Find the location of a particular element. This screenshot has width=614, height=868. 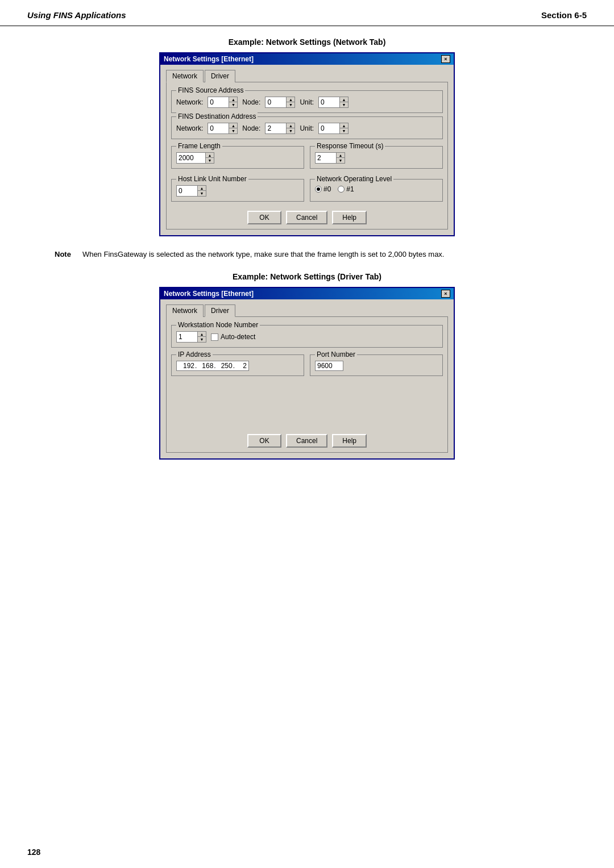

frame-length-spinner: ▲ ▼ is located at coordinates (196, 158).